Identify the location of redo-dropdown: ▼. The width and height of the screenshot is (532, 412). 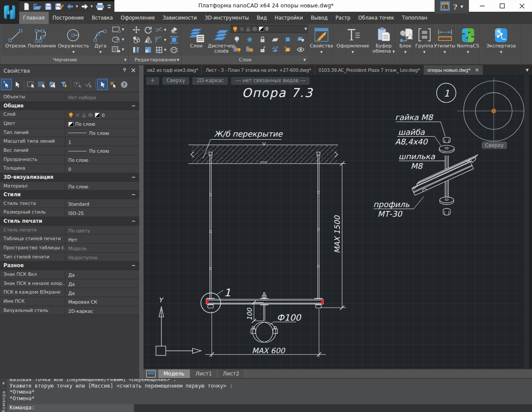
(92, 7).